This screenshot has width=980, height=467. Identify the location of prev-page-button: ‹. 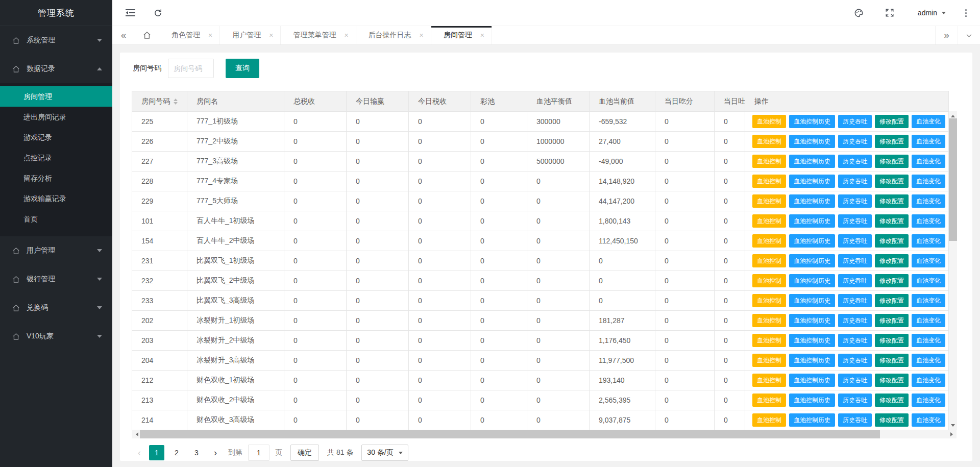
(139, 453).